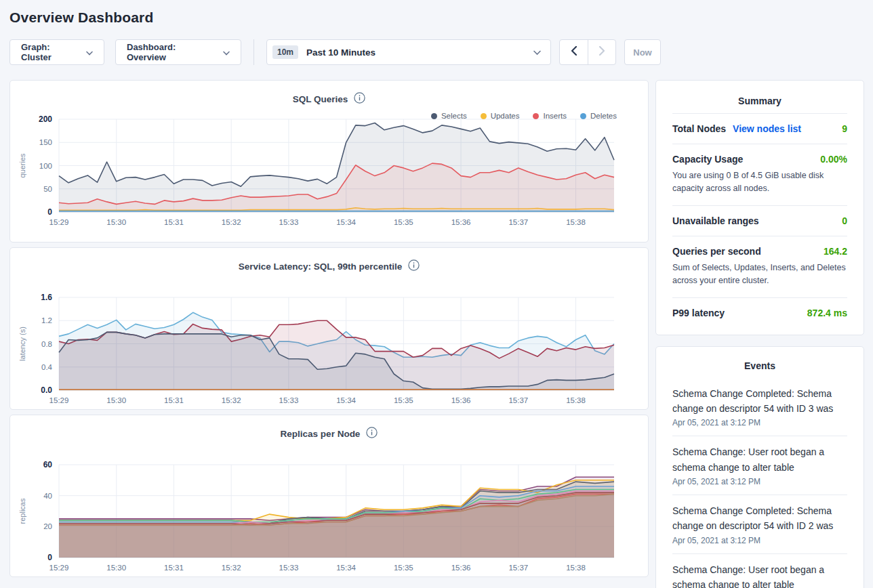 The height and width of the screenshot is (588, 873). Describe the element at coordinates (588, 52) in the screenshot. I see `time-step-button-group` at that location.